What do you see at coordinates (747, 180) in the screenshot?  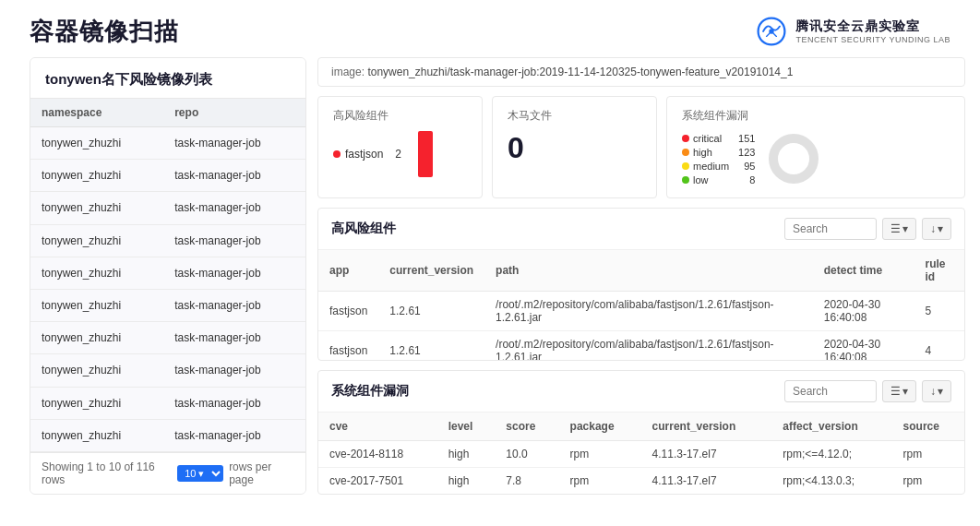 I see `legend-value: 8` at bounding box center [747, 180].